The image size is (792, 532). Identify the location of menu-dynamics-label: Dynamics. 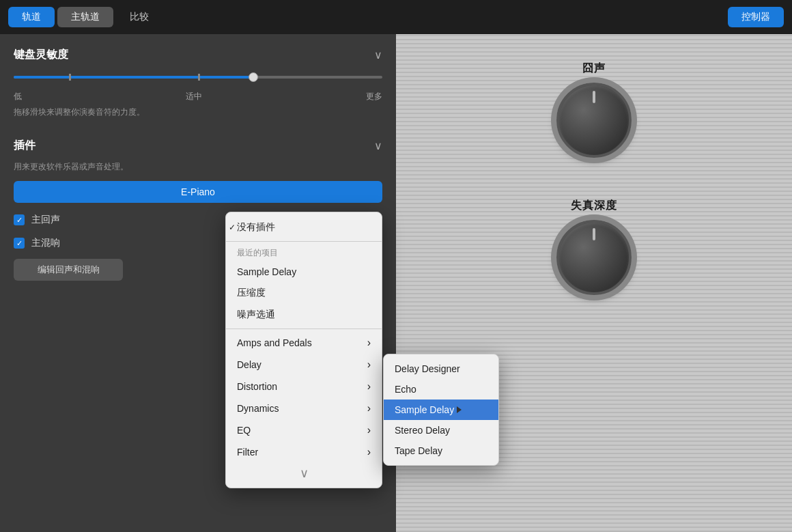
(258, 408).